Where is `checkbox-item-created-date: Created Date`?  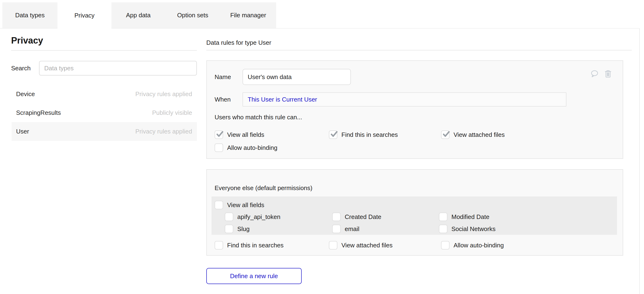
checkbox-item-created-date: Created Date is located at coordinates (386, 217).